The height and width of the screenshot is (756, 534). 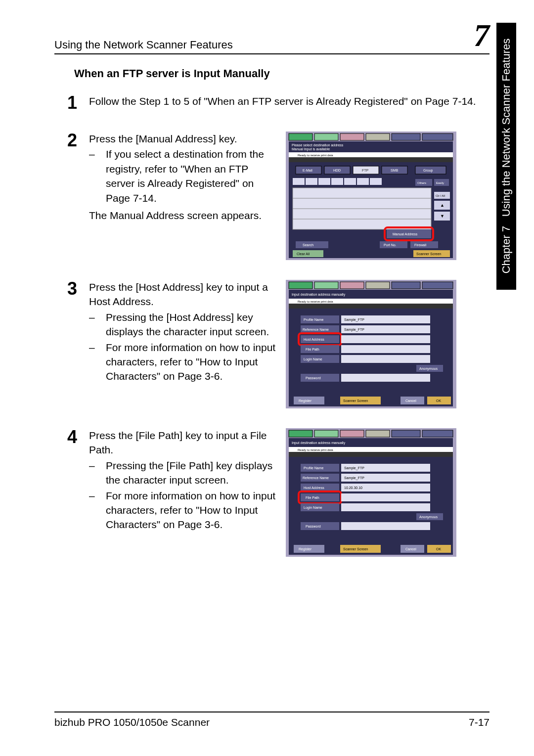 I want to click on step-1-text: Follow the Step 1 to 5 of "When an FTP s…, so click(x=283, y=103).